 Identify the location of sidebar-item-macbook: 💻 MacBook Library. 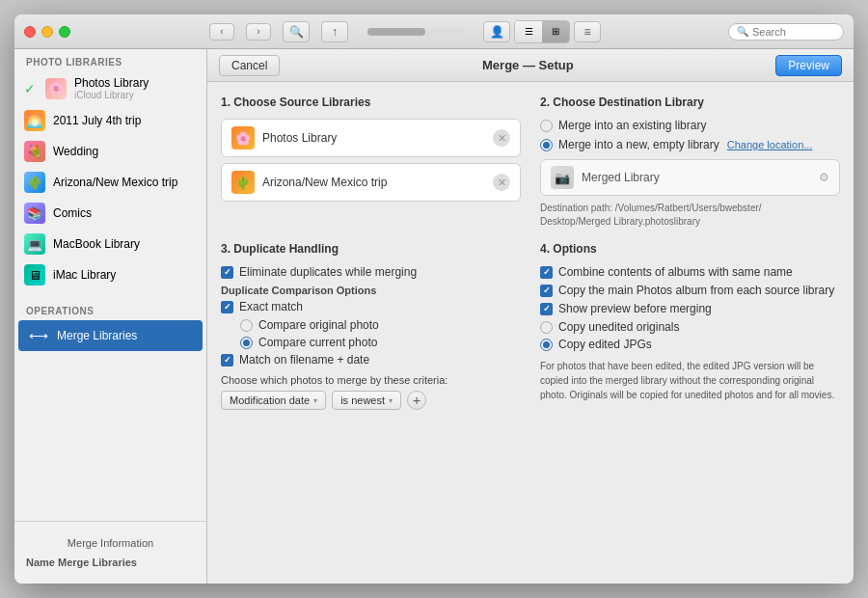
(110, 244).